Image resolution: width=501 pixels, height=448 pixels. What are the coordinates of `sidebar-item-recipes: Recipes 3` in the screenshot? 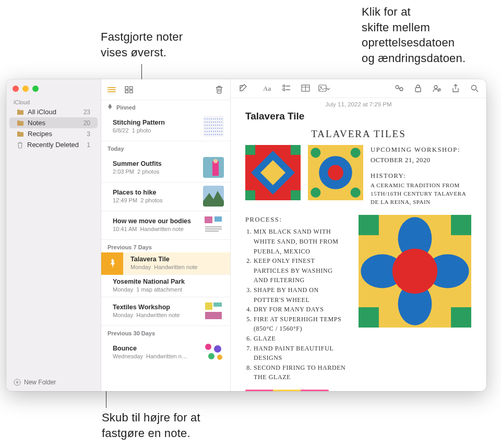 It's located at (53, 134).